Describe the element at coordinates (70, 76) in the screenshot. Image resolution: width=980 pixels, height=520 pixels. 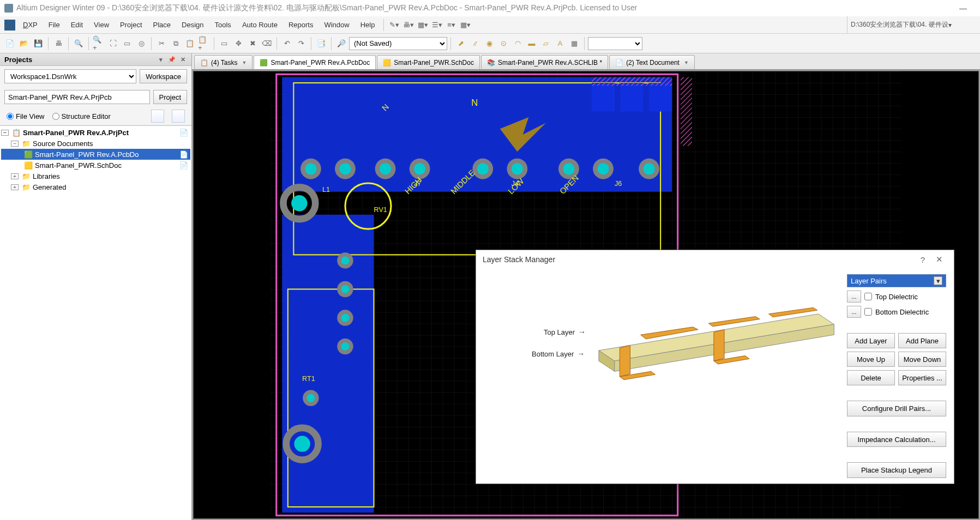
I see `workspace-combo: Workspace1.DsnWrk` at that location.